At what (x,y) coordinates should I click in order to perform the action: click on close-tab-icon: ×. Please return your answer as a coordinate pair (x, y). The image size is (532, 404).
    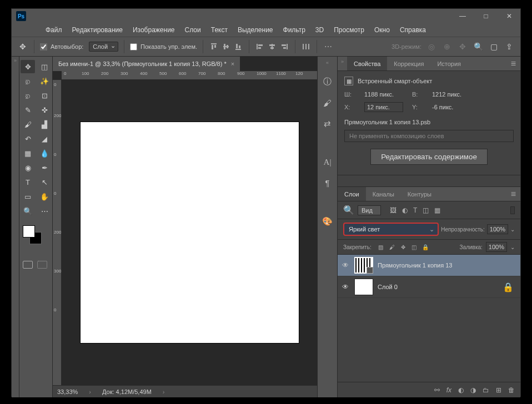
    Looking at the image, I should click on (233, 64).